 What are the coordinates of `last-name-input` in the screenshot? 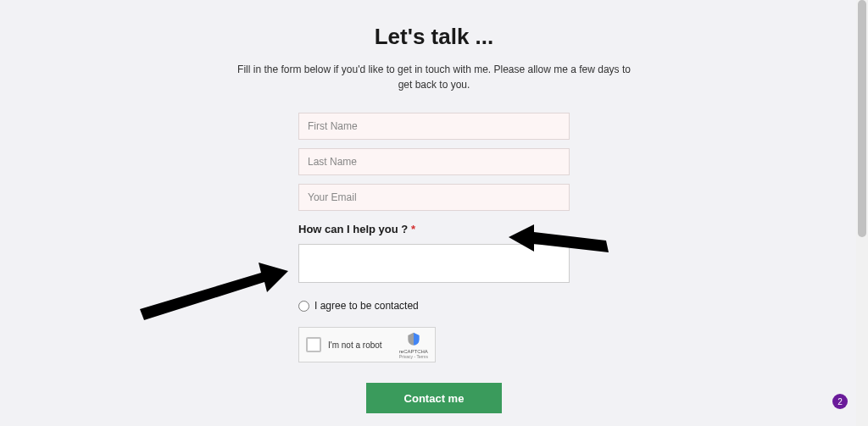 It's located at (434, 162).